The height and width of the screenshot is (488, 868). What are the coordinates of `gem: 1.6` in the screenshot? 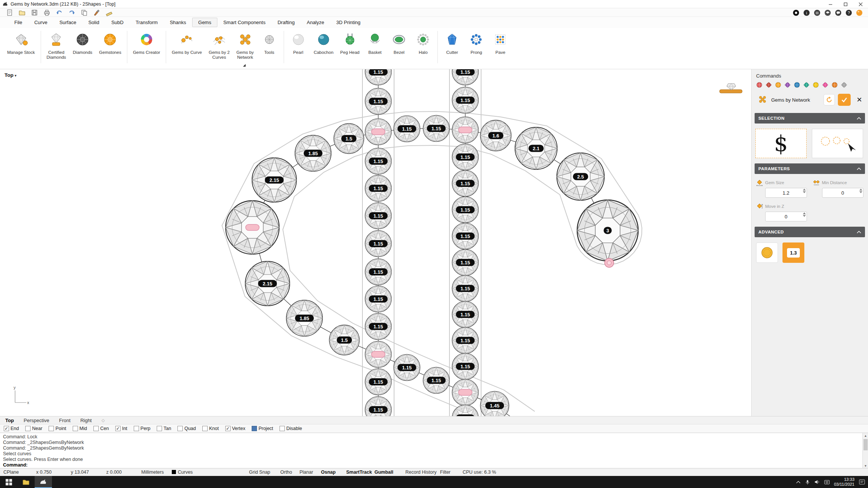 It's located at (496, 136).